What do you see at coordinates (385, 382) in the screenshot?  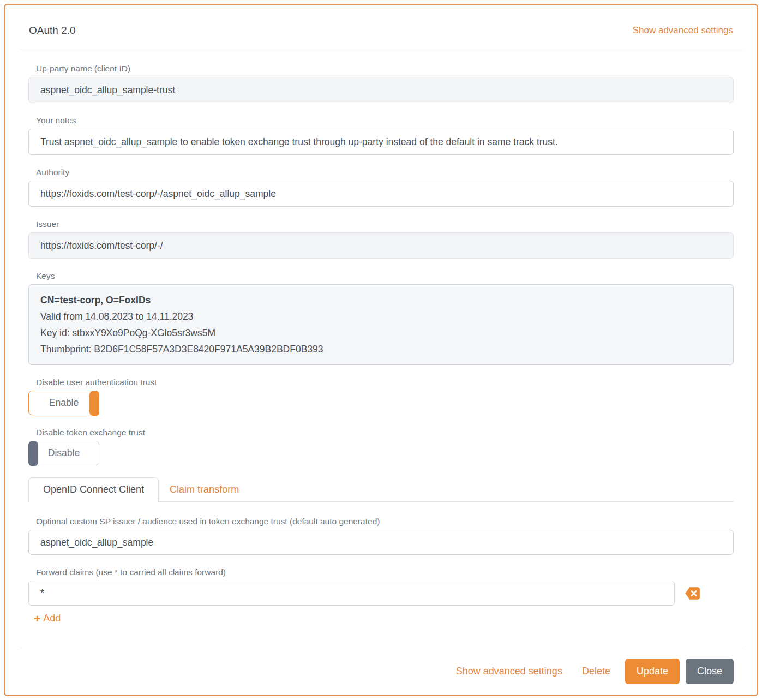 I see `disable-user-auth-trust-label: Disable user authentication trust` at bounding box center [385, 382].